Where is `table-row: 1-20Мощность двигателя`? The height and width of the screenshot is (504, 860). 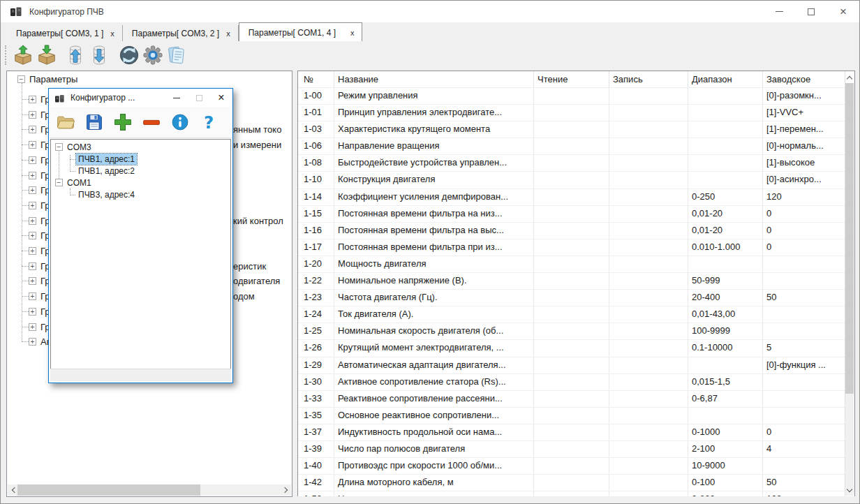 table-row: 1-20Мощность двигателя is located at coordinates (577, 265).